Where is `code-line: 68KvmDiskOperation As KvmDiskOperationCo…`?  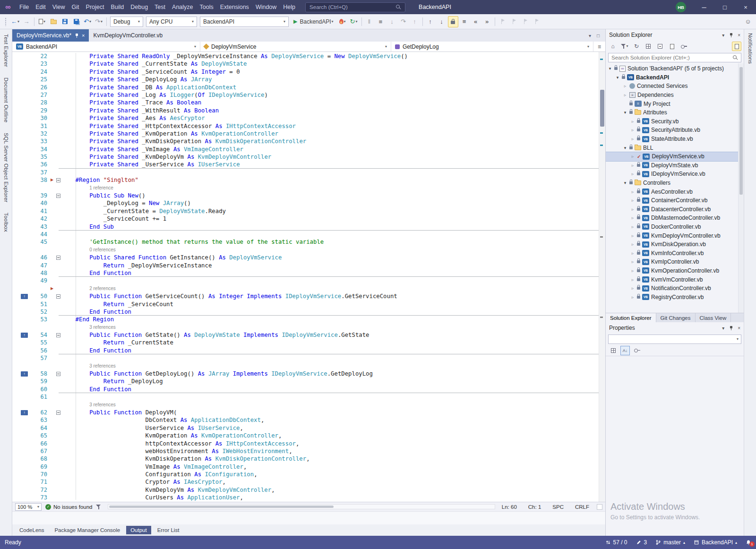 code-line: 68KvmDiskOperation As KvmDiskOperationCo… is located at coordinates (309, 459).